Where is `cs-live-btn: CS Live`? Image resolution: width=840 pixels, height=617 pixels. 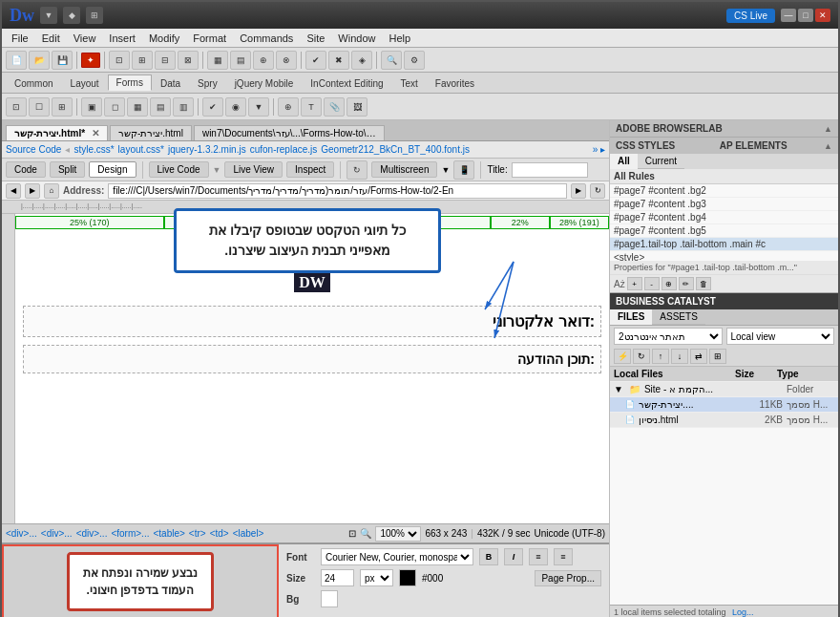 cs-live-btn: CS Live is located at coordinates (750, 15).